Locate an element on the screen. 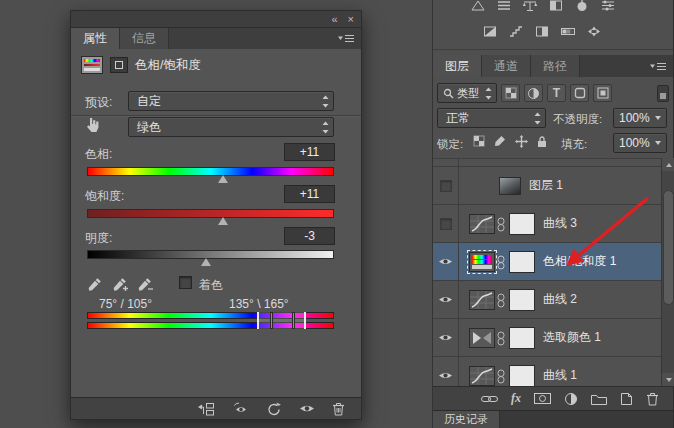 The width and height of the screenshot is (674, 428). hue-range-strip is located at coordinates (210, 320).